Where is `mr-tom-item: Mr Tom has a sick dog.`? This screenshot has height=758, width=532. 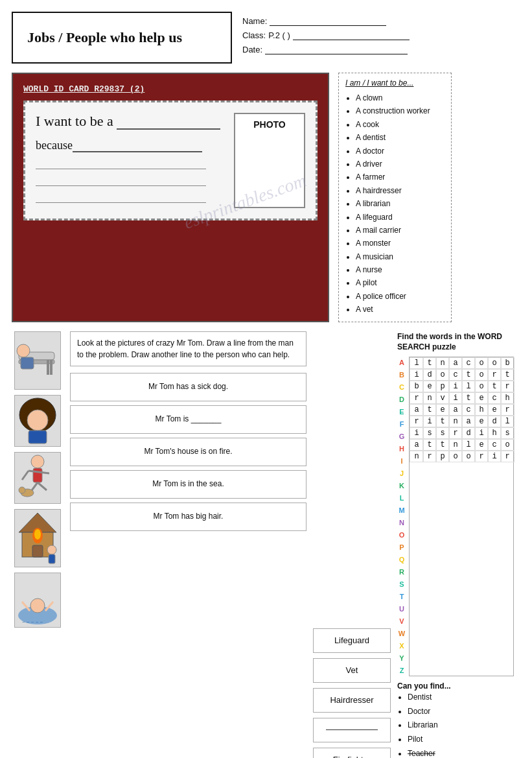 mr-tom-item: Mr Tom has a sick dog. is located at coordinates (188, 387).